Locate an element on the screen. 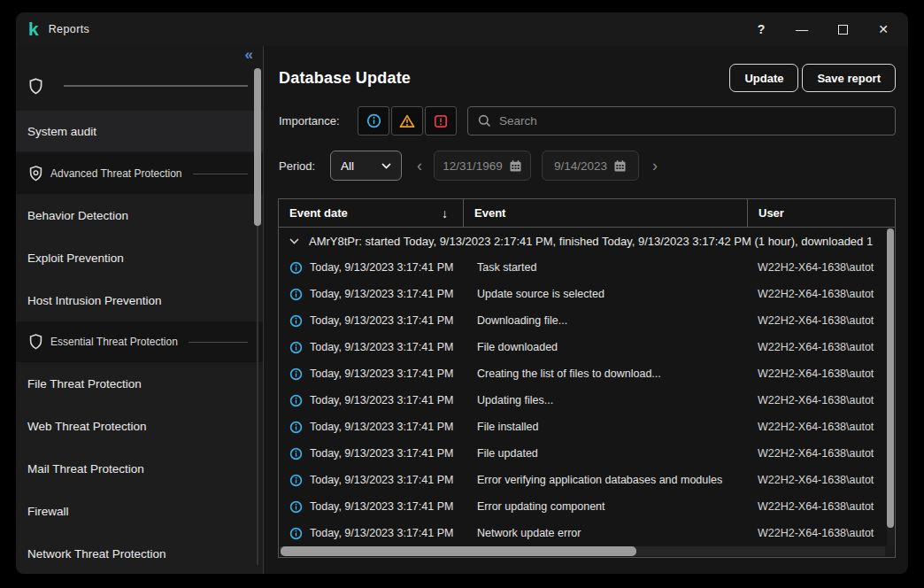  sidebar-item-network-threat-protection: Network Threat Protection is located at coordinates (140, 553).